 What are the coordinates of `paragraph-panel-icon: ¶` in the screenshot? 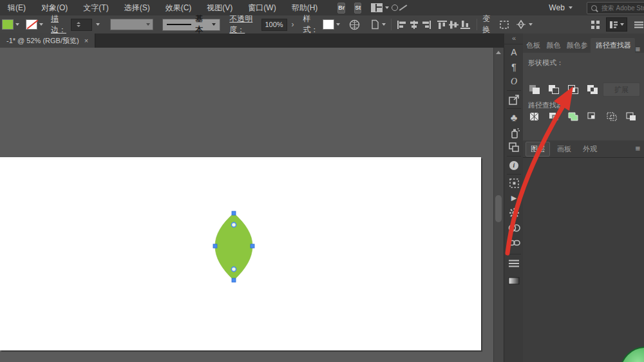 It's located at (514, 67).